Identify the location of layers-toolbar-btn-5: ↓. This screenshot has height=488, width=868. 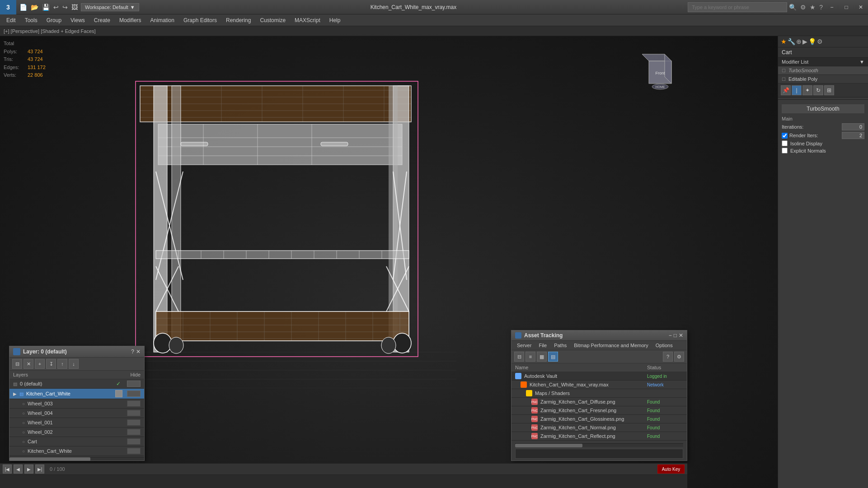
(74, 364).